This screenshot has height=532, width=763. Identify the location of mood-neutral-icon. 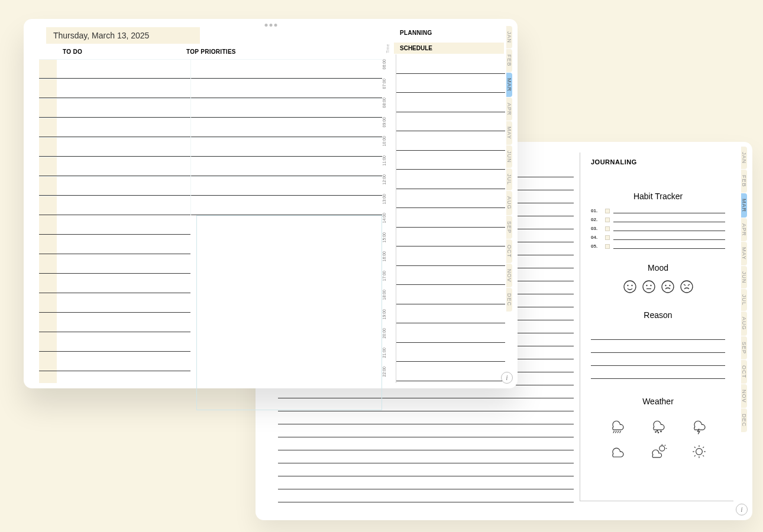
(649, 288).